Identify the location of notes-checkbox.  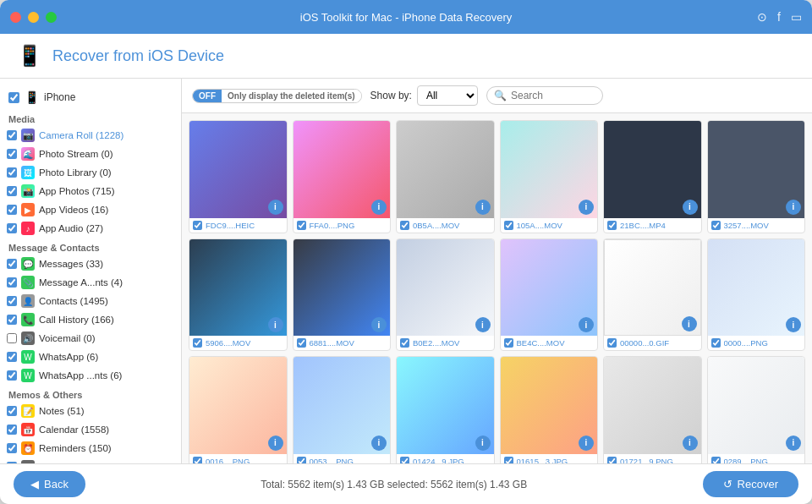
(12, 411).